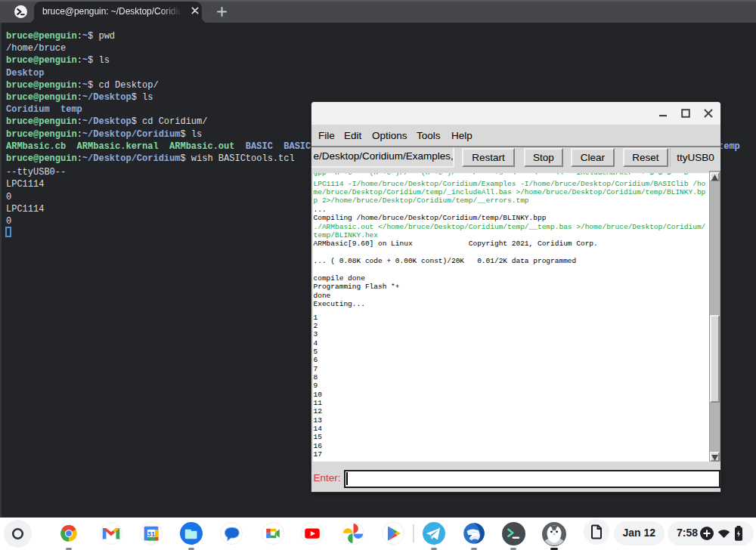 The height and width of the screenshot is (550, 756). What do you see at coordinates (151, 534) in the screenshot?
I see `svg-text: 31` at bounding box center [151, 534].